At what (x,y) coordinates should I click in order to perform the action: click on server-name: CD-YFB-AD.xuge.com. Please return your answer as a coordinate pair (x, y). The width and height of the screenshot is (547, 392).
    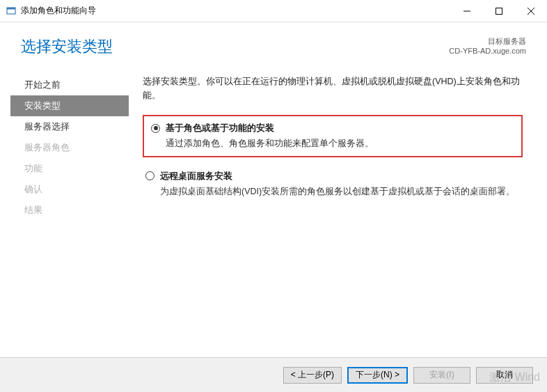
    Looking at the image, I should click on (487, 51).